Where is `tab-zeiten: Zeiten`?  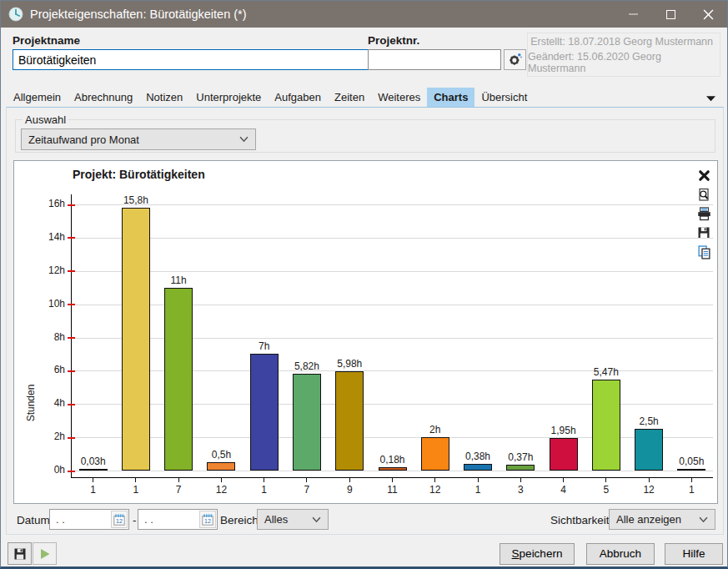
tab-zeiten: Zeiten is located at coordinates (349, 97).